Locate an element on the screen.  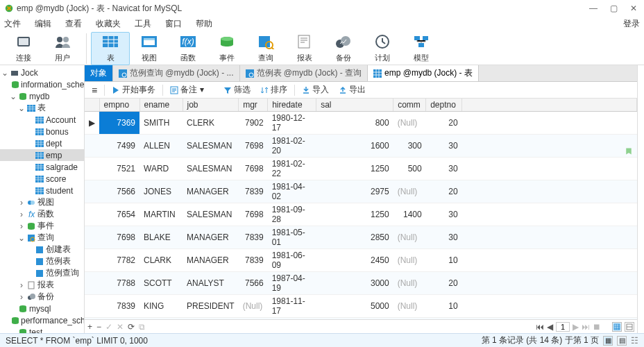
cell-mgr: 7902 is located at coordinates (253, 124).